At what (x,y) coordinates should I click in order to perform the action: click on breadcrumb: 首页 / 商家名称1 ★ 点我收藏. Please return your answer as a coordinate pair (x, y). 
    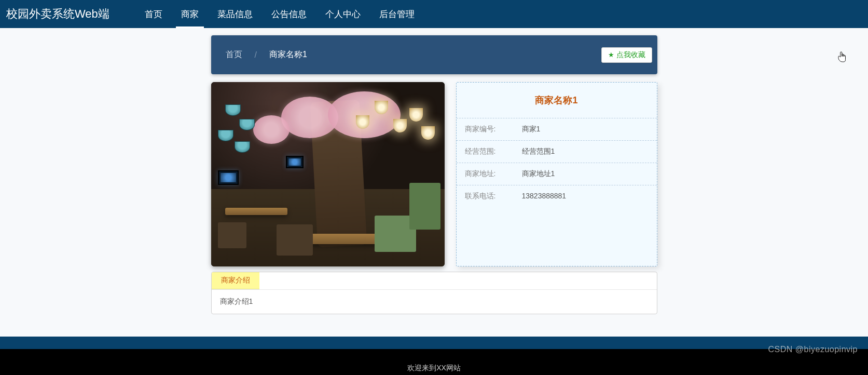
    Looking at the image, I should click on (434, 55).